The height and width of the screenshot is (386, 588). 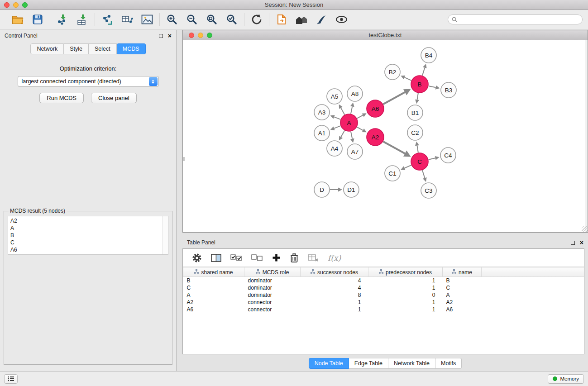 I want to click on network-window-titlebar: testGlobe.txt, so click(x=385, y=35).